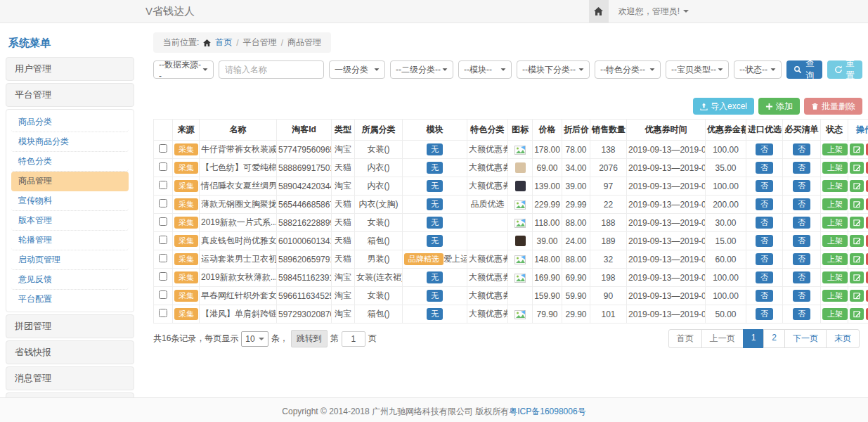 Image resolution: width=868 pixels, height=422 pixels. Describe the element at coordinates (724, 106) in the screenshot. I see `import-excel-button: 导入excel` at that location.